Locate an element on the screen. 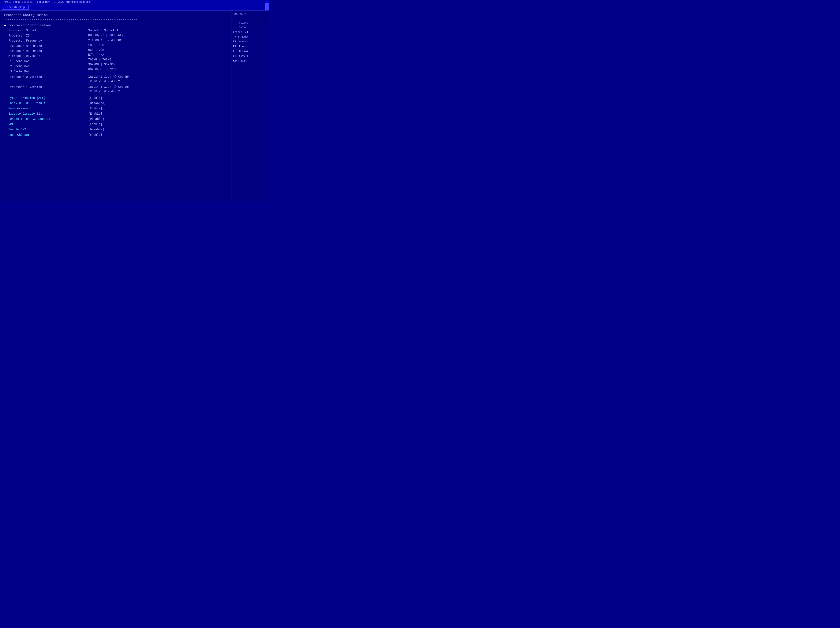 The height and width of the screenshot is (628, 840). clickable-items-container: Hyper-Threading [ALL][Enable]Check CPU B… is located at coordinates (115, 116).